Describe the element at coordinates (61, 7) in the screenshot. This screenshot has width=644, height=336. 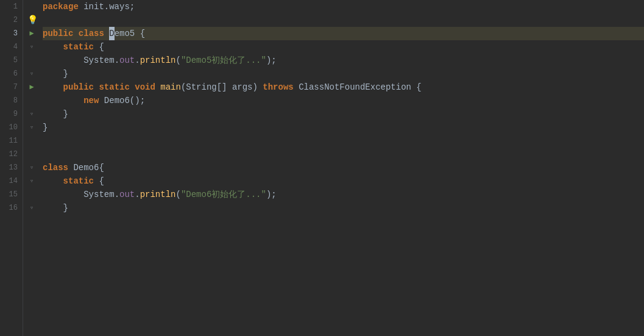
I see `keyword-package: package` at that location.